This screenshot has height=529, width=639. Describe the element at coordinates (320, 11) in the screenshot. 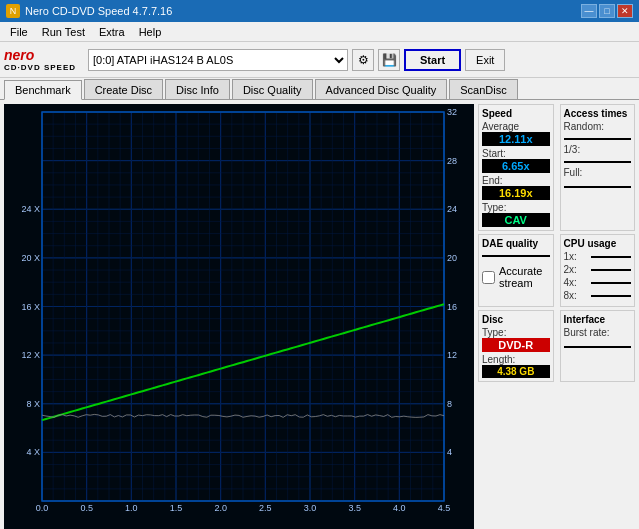

I see `titlebar: N Nero CD-DVD Speed 4.7.7.16 — □ ✕` at that location.